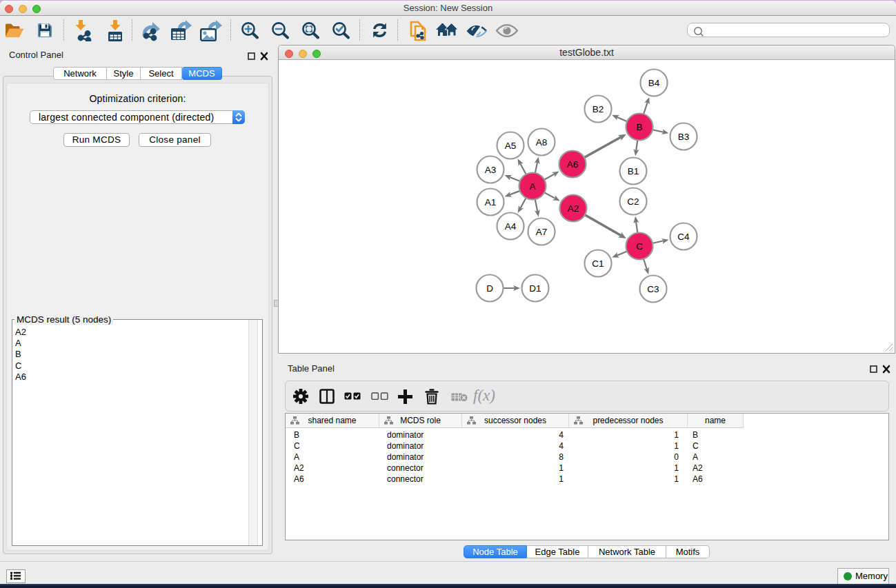 The image size is (896, 588). I want to click on svg-text: C3, so click(653, 290).